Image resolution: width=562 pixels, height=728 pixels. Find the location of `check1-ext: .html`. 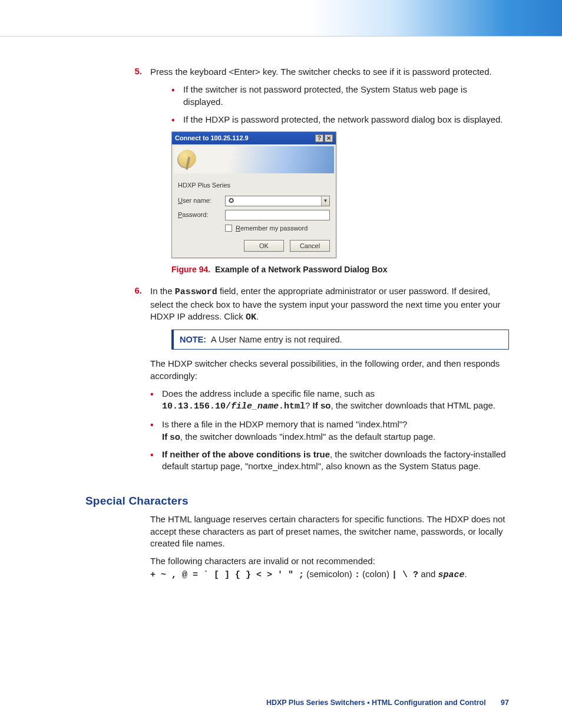

check1-ext: .html is located at coordinates (292, 407).